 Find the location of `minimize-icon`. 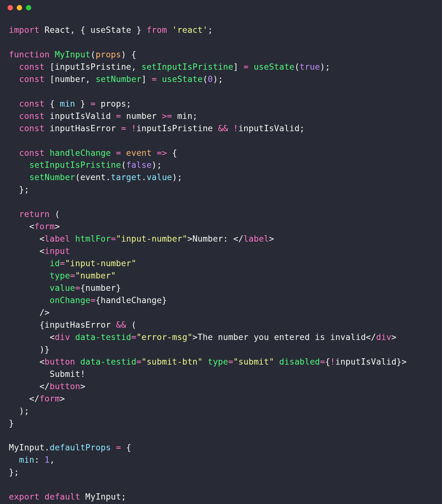

minimize-icon is located at coordinates (20, 8).